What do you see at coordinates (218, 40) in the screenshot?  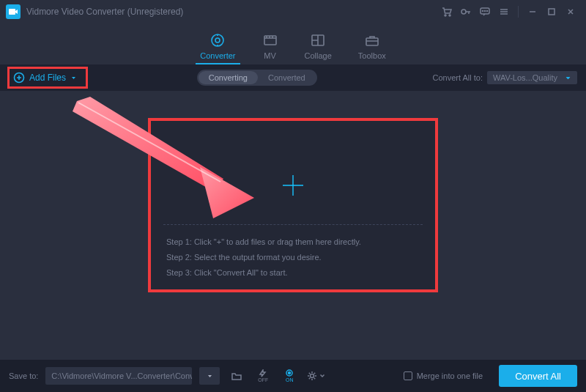 I see `converter-icon` at bounding box center [218, 40].